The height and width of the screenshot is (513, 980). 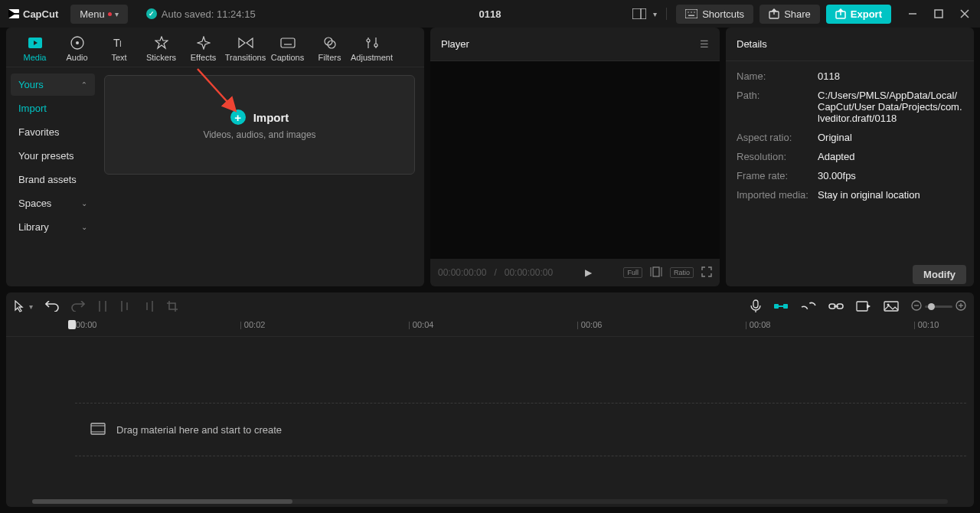 I want to click on modify-button: Modify, so click(x=939, y=274).